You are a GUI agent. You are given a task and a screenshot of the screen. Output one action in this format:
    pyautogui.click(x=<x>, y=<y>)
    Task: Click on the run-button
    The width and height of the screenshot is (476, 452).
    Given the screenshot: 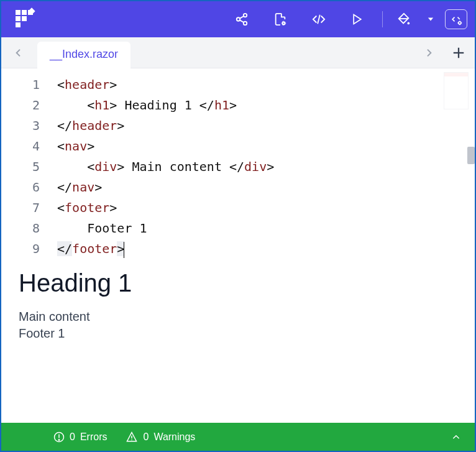 What is the action you would take?
    pyautogui.click(x=357, y=19)
    